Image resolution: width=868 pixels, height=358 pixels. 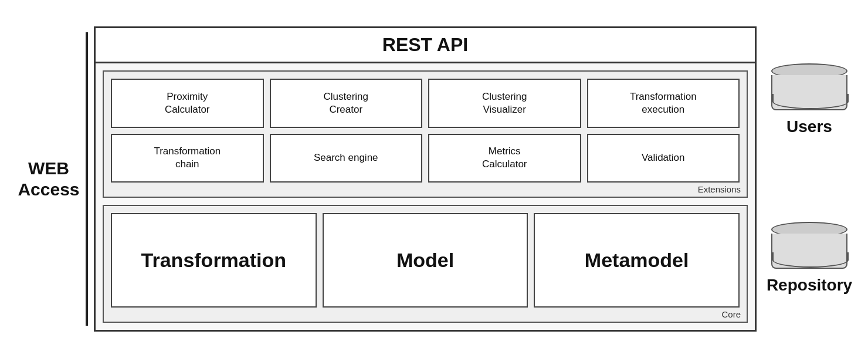 What do you see at coordinates (809, 285) in the screenshot?
I see `repository-db-label: Repository` at bounding box center [809, 285].